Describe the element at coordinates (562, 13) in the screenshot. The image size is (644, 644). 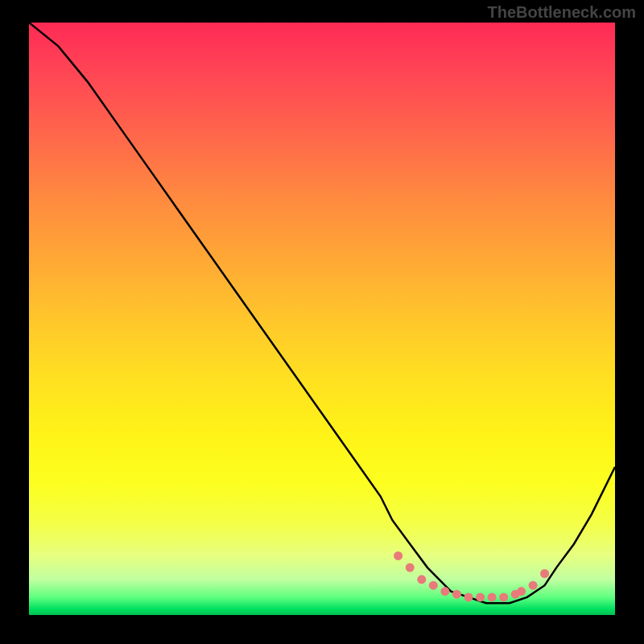
I see `watermark-text: TheBottleneck.com` at that location.